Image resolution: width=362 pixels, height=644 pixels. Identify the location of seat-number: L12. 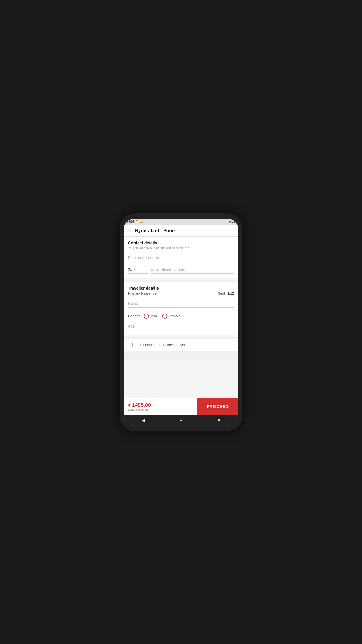
(231, 293).